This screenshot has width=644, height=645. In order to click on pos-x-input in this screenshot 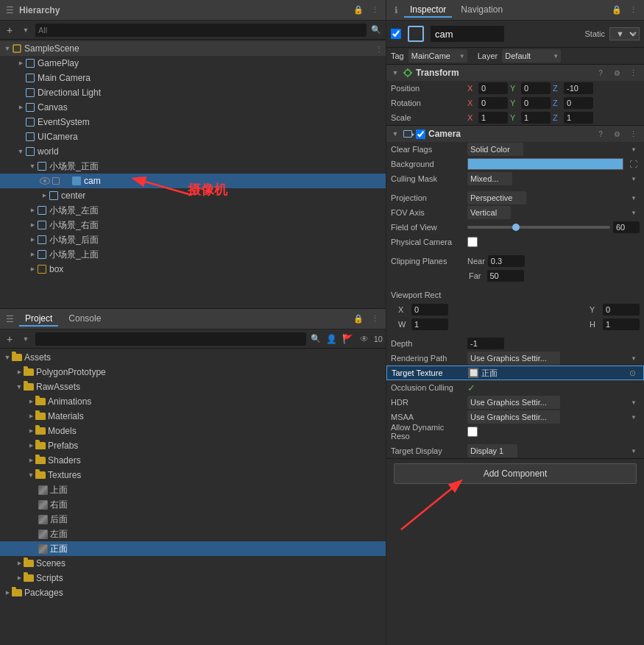, I will do `click(493, 88)`.